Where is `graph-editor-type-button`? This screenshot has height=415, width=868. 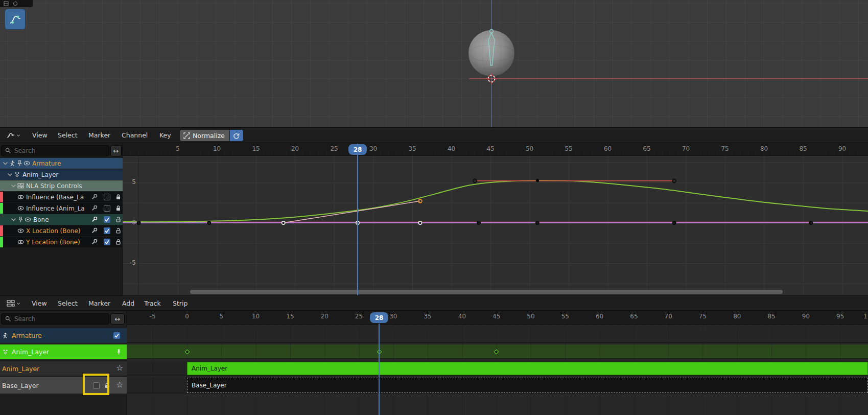 graph-editor-type-button is located at coordinates (15, 135).